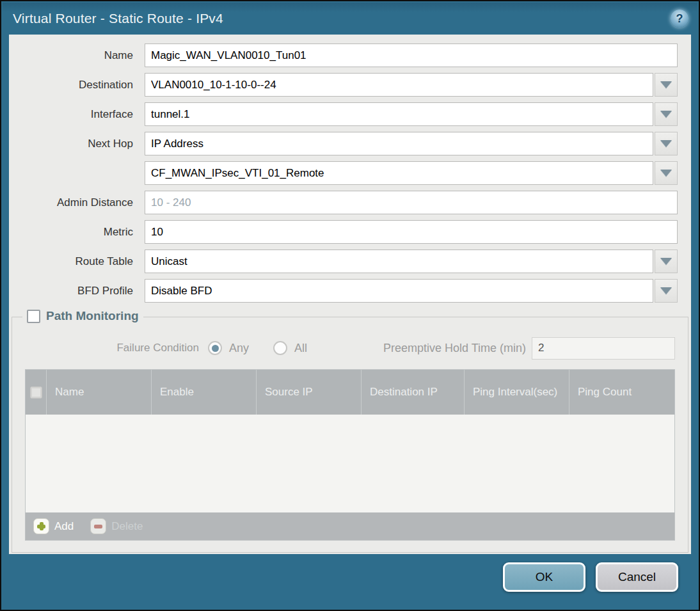 The image size is (700, 611). Describe the element at coordinates (350, 526) in the screenshot. I see `table-toolbar: Add Delete` at that location.